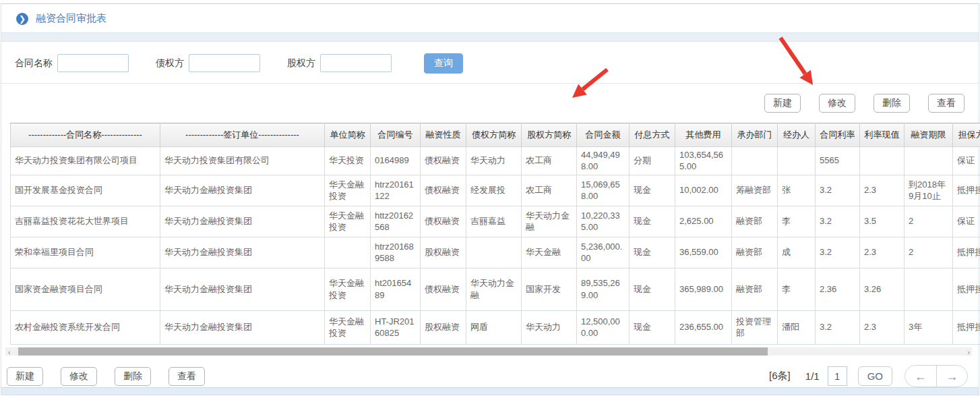  Describe the element at coordinates (838, 289) in the screenshot. I see `table-cell: 2.36` at that location.